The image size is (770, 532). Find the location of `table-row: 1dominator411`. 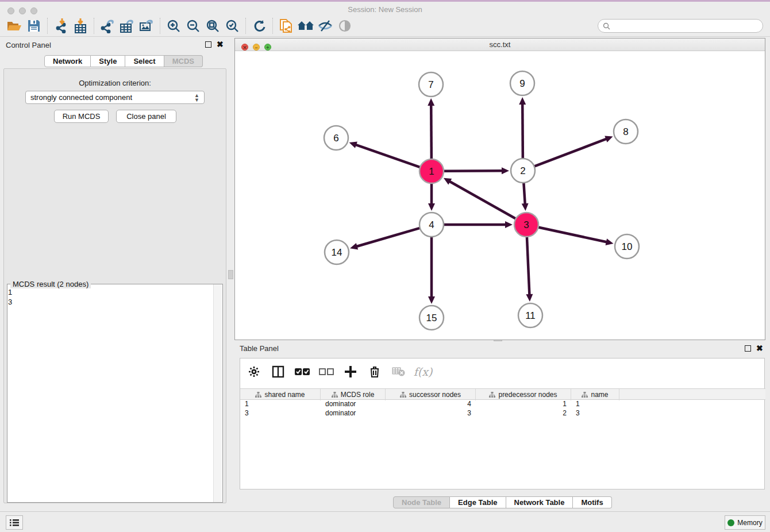

table-row: 1dominator411 is located at coordinates (503, 404).